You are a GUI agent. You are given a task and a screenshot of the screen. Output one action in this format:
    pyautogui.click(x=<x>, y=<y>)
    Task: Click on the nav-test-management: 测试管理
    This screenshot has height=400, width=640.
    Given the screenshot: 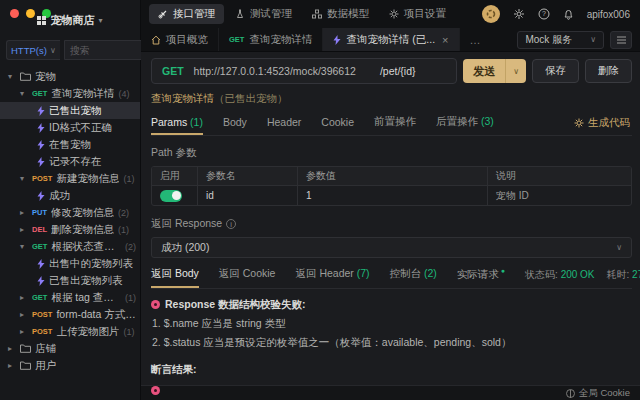 What is the action you would take?
    pyautogui.click(x=264, y=14)
    